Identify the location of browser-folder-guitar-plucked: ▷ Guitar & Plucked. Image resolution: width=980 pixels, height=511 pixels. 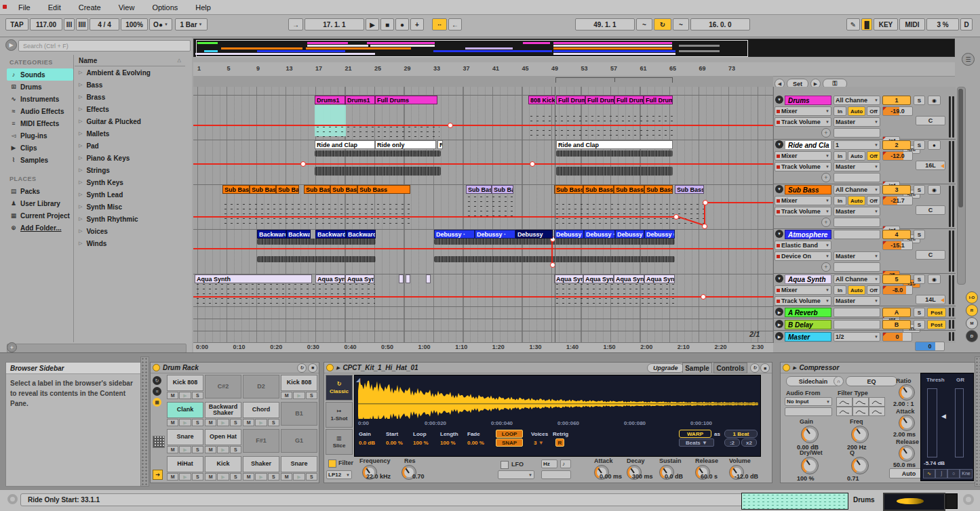
(130, 121).